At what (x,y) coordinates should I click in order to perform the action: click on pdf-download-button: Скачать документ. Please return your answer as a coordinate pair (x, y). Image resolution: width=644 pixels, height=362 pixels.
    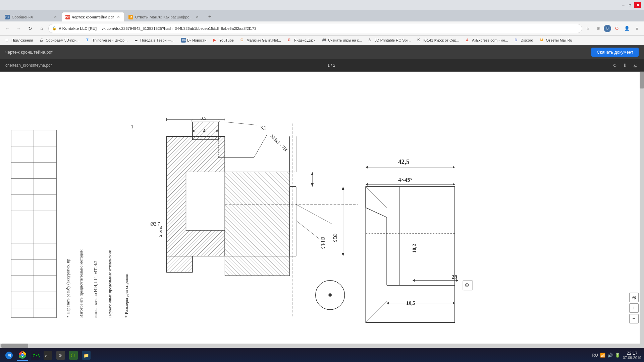
    Looking at the image, I should click on (615, 52).